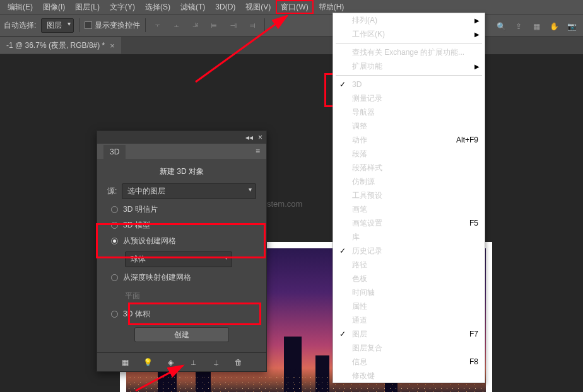 This screenshot has width=583, height=392. Describe the element at coordinates (363, 292) in the screenshot. I see `menu-item-label: 时间轴` at that location.